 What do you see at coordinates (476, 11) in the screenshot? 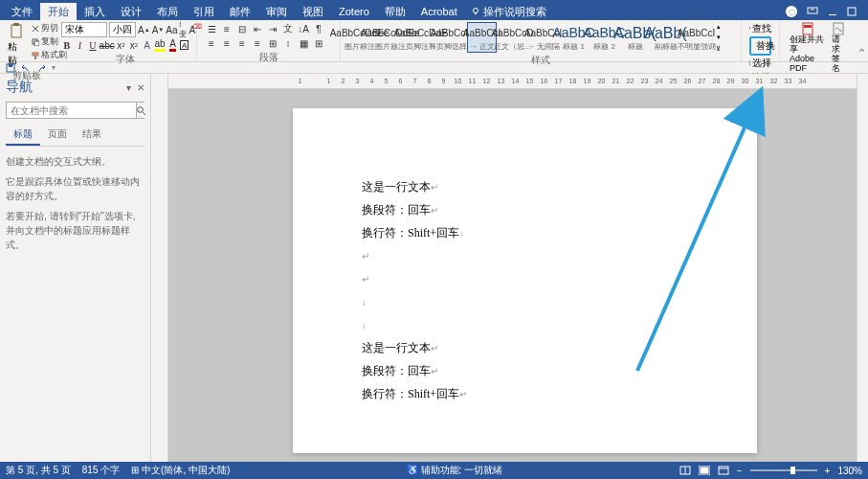
I see `lightbulb-icon` at bounding box center [476, 11].